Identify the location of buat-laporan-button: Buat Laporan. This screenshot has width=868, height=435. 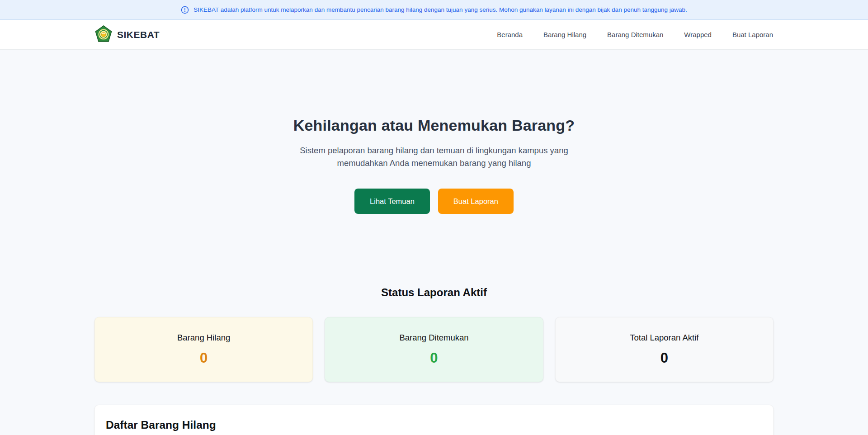
(476, 201).